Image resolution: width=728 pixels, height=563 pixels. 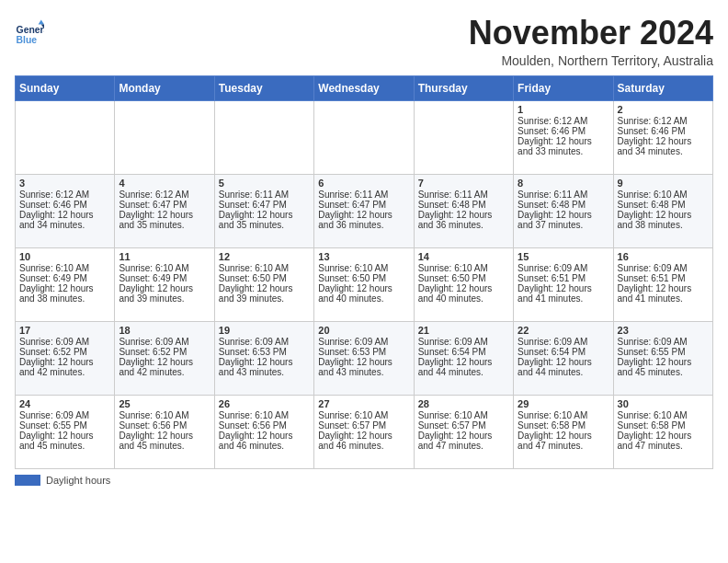 What do you see at coordinates (364, 330) in the screenshot?
I see `day-number: 20` at bounding box center [364, 330].